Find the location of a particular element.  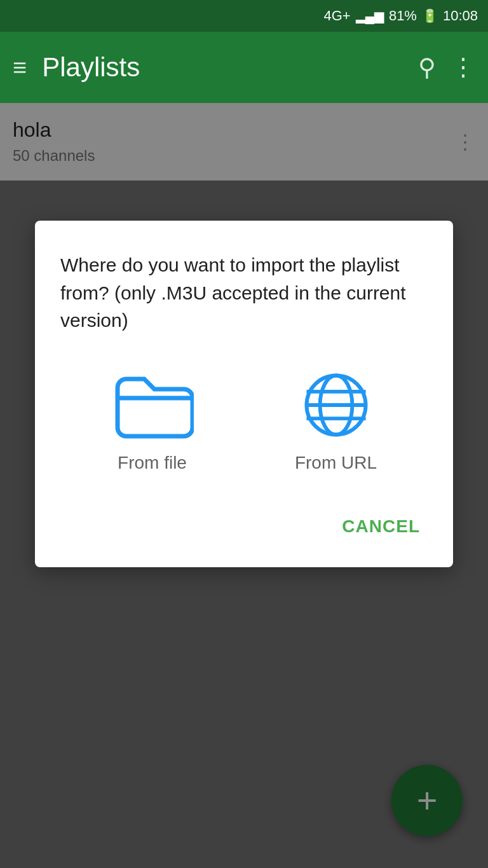

app-bar: ≡ Playlists ⚲ ⋮ is located at coordinates (244, 67).